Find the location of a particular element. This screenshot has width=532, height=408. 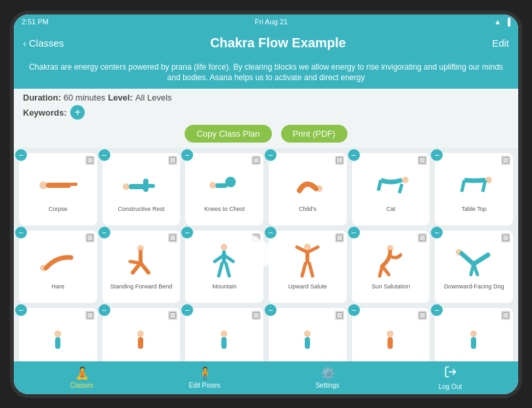

wifi-icon: ▲ is located at coordinates (498, 22).